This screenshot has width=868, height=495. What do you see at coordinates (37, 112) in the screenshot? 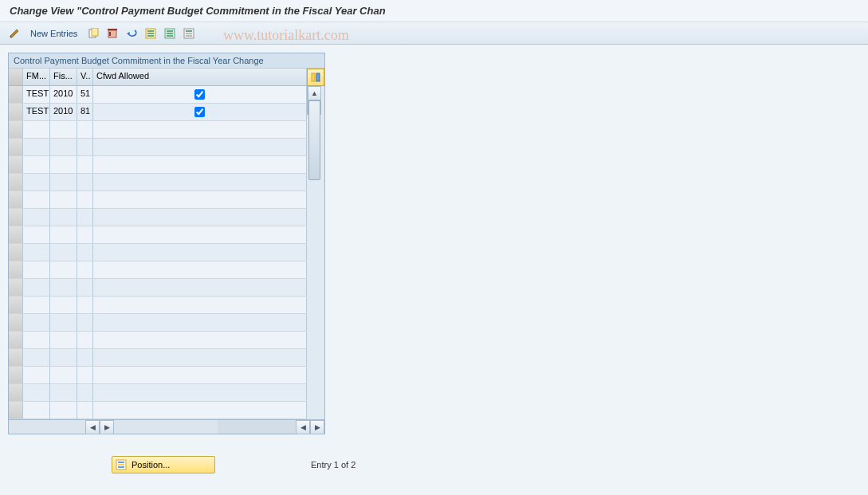
I see `cell-fm: TEST` at bounding box center [37, 112].